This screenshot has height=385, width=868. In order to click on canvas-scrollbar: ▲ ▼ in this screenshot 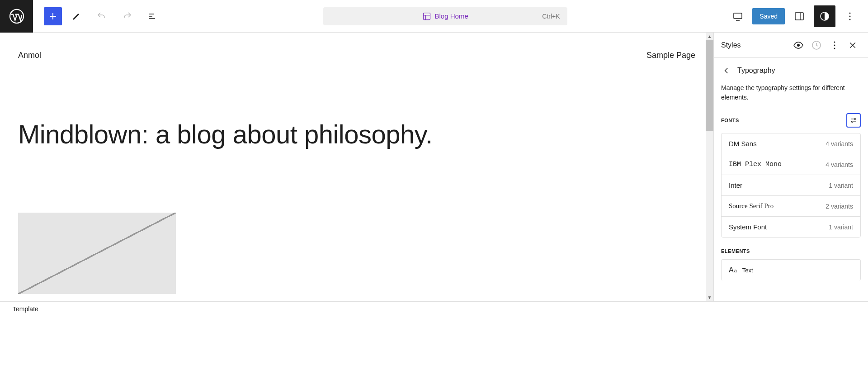, I will do `click(710, 167)`.